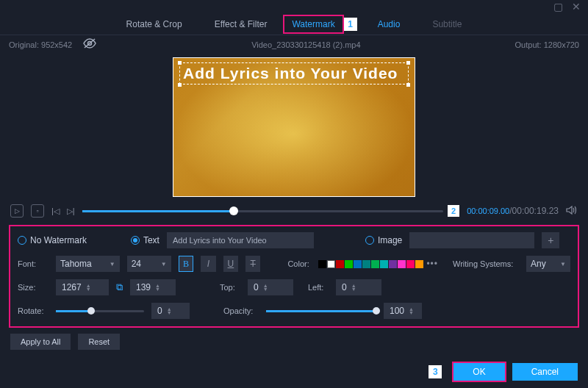  Describe the element at coordinates (231, 264) in the screenshot. I see `underline-button: U` at that location.